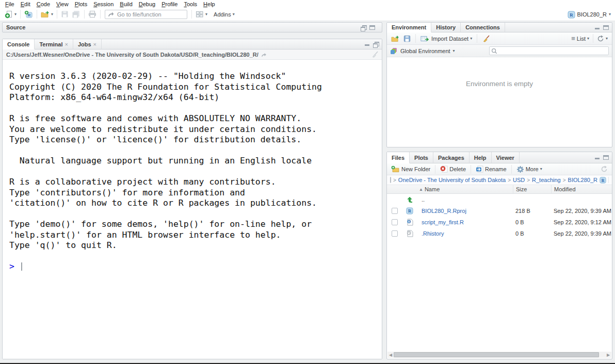  Describe the element at coordinates (391, 180) in the screenshot. I see `select-all-checkbox` at that location.